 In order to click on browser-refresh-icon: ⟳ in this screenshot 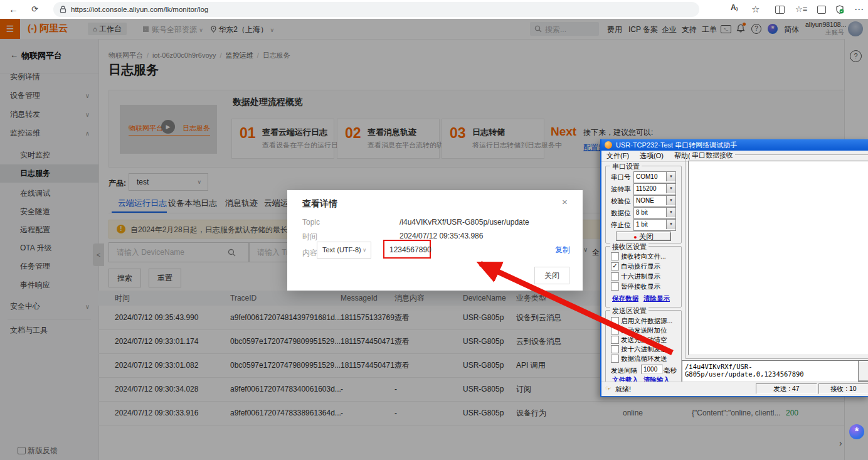, I will do `click(35, 9)`.